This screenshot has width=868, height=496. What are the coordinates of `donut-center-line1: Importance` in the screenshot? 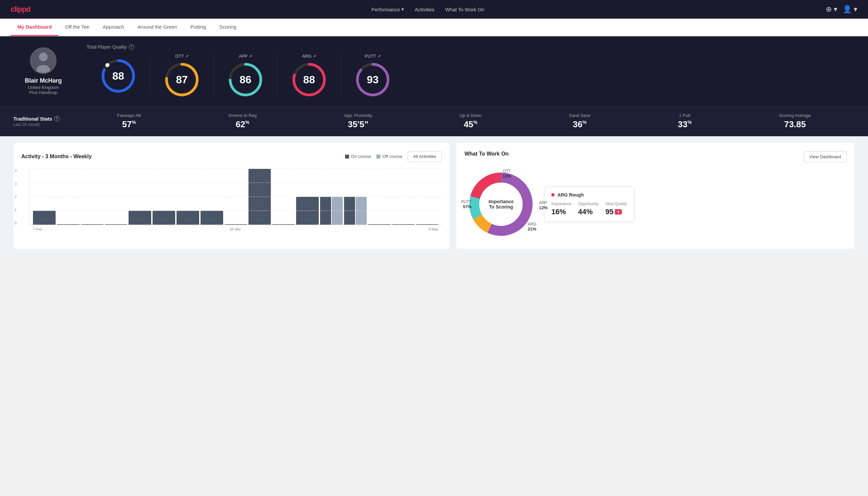 It's located at (501, 202).